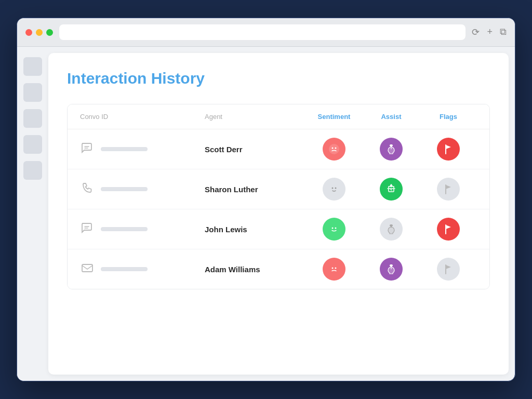  I want to click on agent-name: Scott Derr, so click(255, 150).